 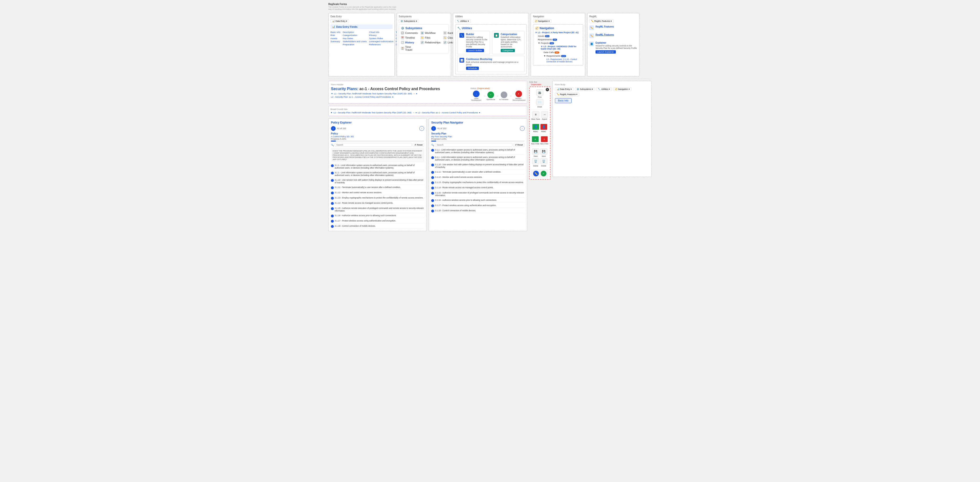 I want to click on pe-search-input, so click(x=373, y=145).